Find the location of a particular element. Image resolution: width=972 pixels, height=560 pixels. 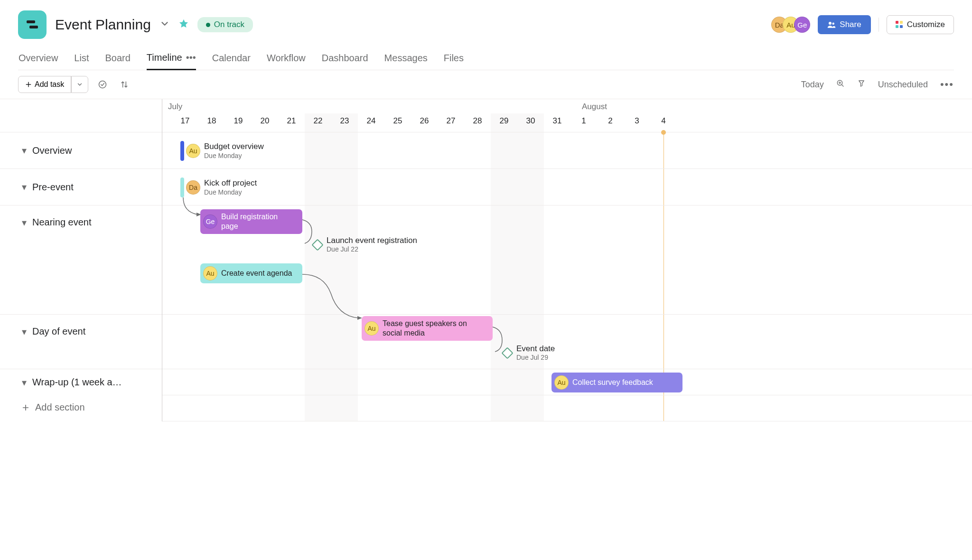

color-legend-icon is located at coordinates (861, 84).